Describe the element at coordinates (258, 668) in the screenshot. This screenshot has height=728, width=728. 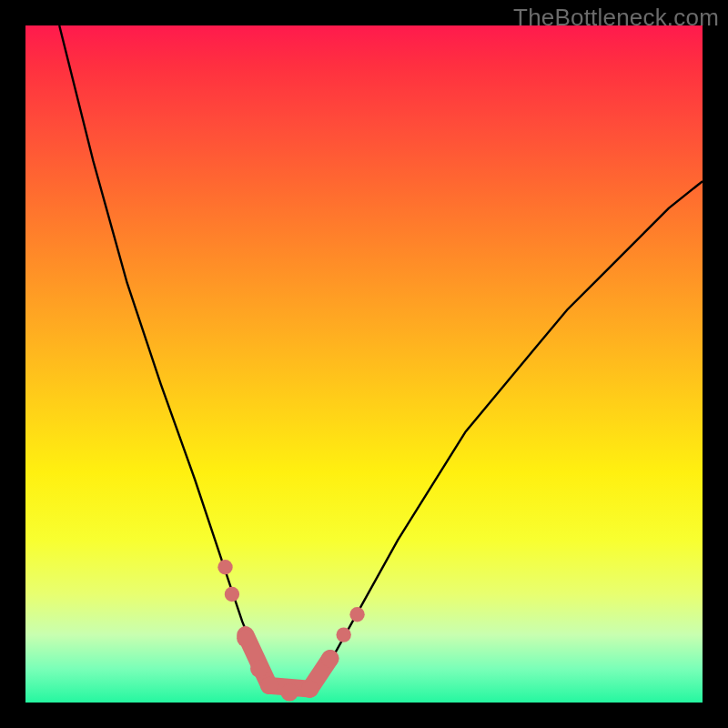
I see `left-low2-dot` at that location.